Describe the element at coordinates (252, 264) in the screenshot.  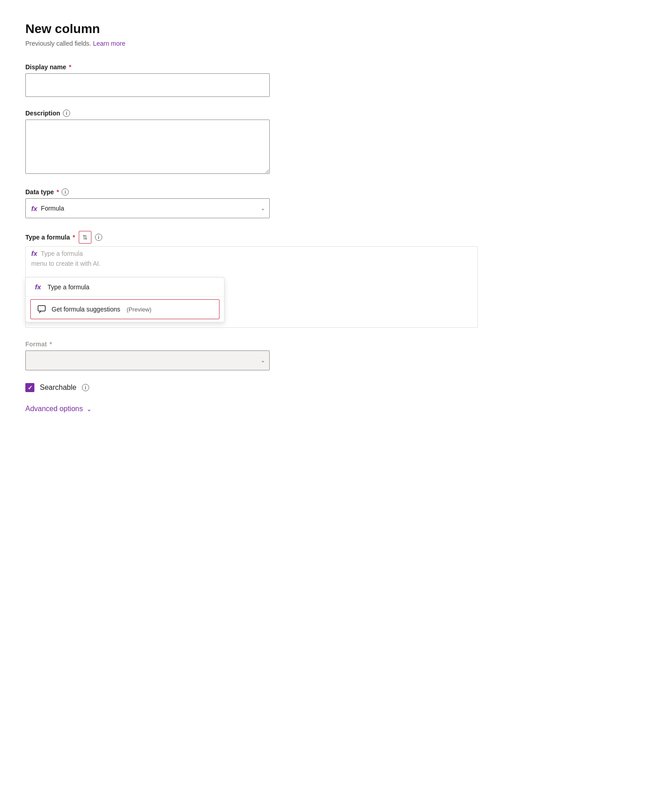
I see `formula-ai-text: menu to create it with AI.` at that location.